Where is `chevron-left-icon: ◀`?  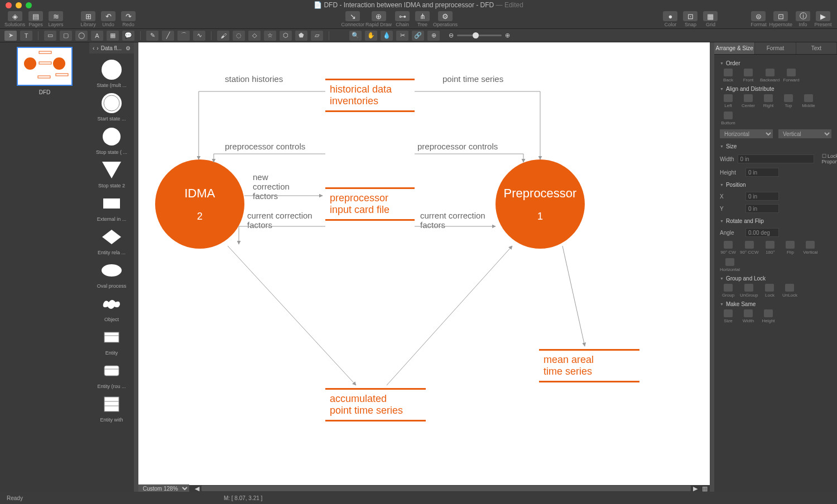 chevron-left-icon: ◀ is located at coordinates (197, 488).